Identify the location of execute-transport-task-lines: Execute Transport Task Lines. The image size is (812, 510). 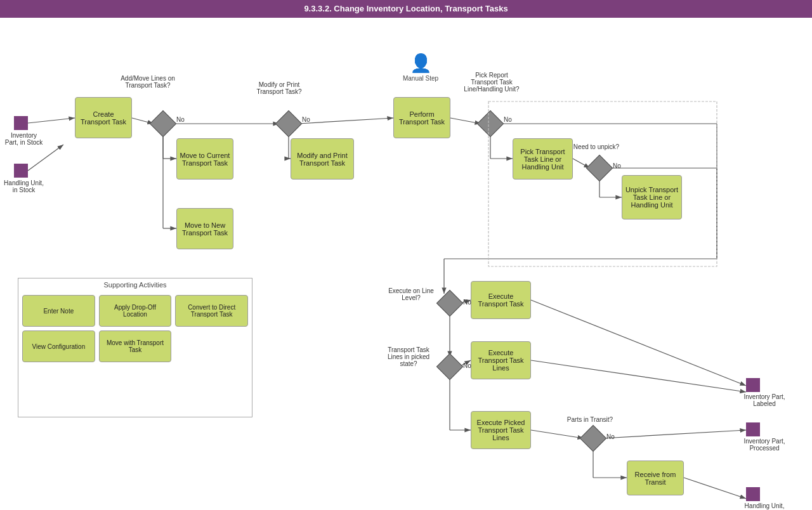
(501, 360).